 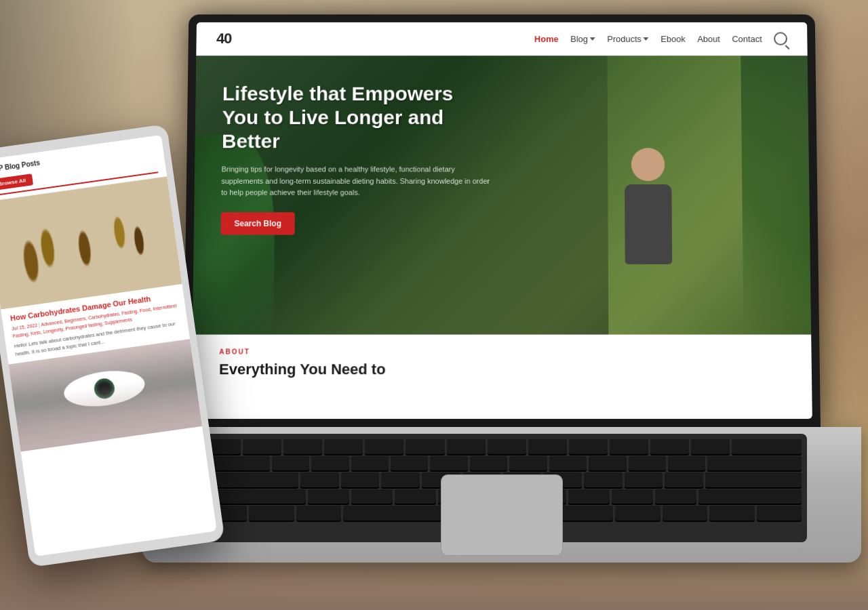 What do you see at coordinates (660, 38) in the screenshot?
I see `site-nav-links: Home Blog Products Ebook A` at bounding box center [660, 38].